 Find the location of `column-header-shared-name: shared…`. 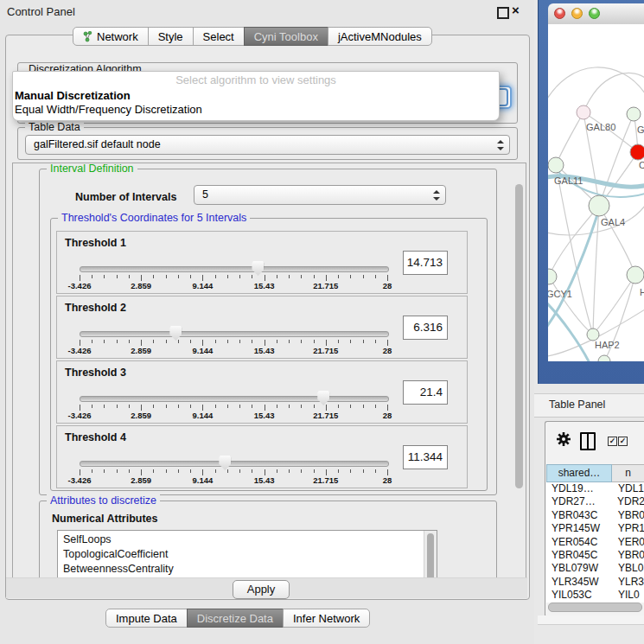

column-header-shared-name: shared… is located at coordinates (579, 474).